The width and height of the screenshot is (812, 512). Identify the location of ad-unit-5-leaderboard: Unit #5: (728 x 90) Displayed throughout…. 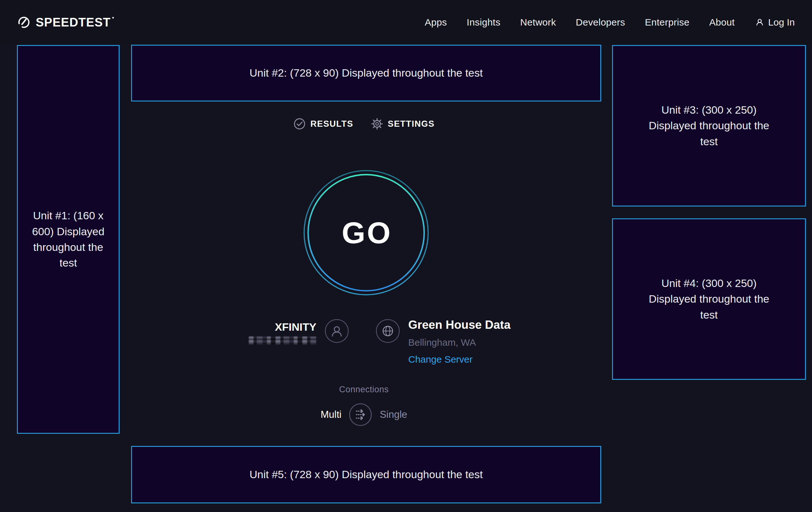
(366, 475).